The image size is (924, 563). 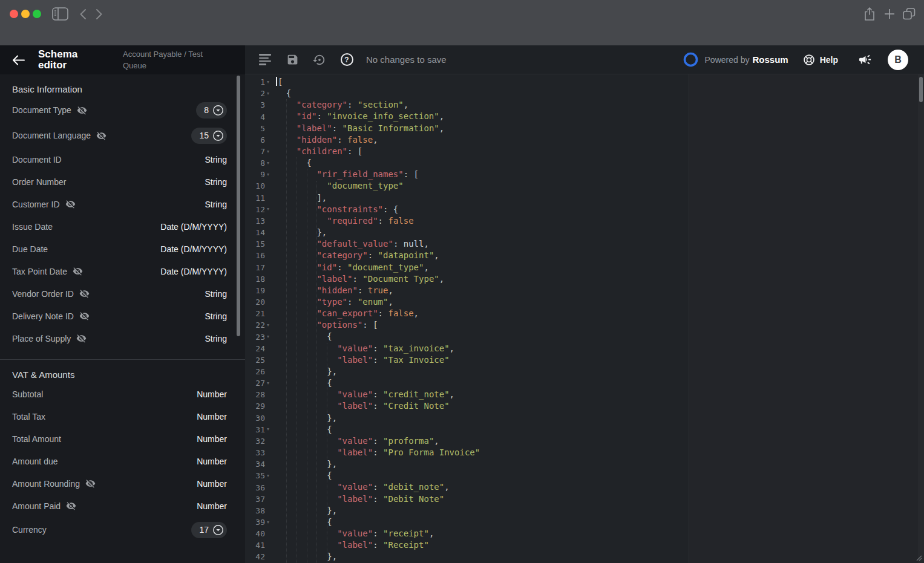 I want to click on help-hint-button: ?, so click(x=347, y=60).